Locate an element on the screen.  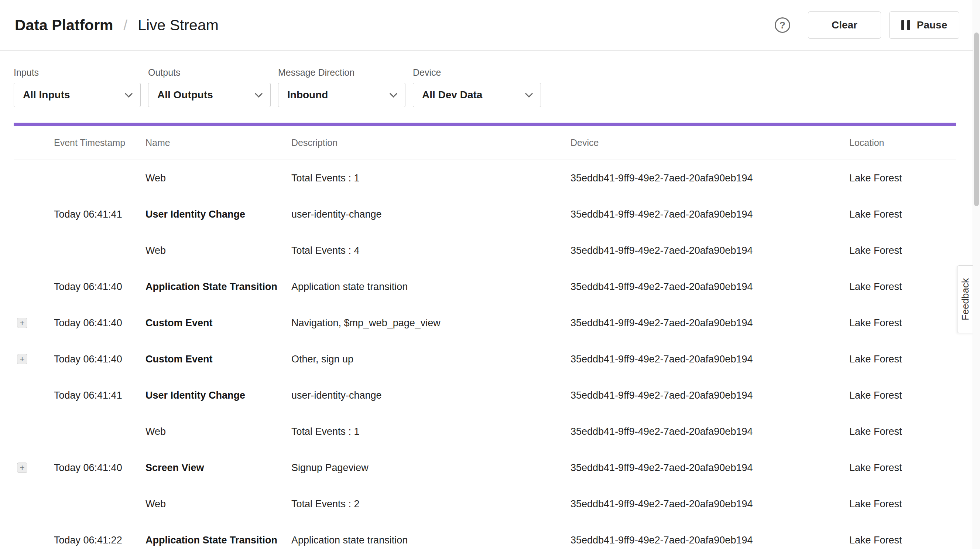
column-header-device: Device is located at coordinates (710, 143).